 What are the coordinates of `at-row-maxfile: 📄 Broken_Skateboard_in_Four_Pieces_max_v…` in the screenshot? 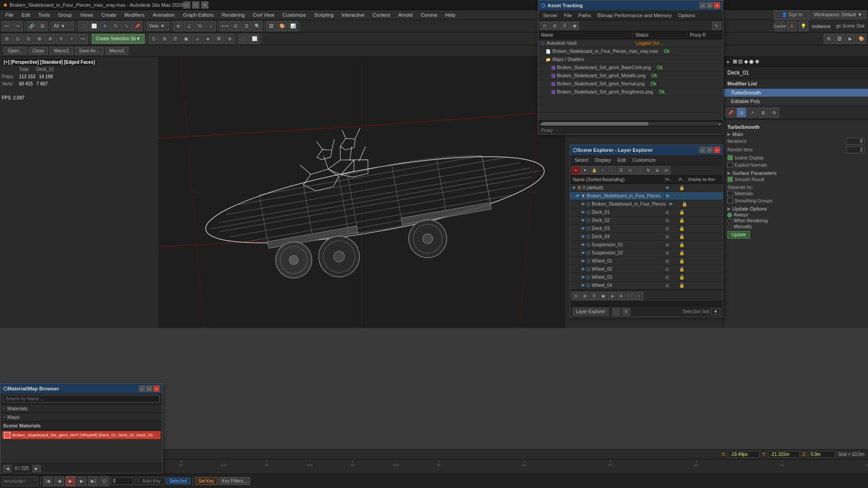 It's located at (631, 52).